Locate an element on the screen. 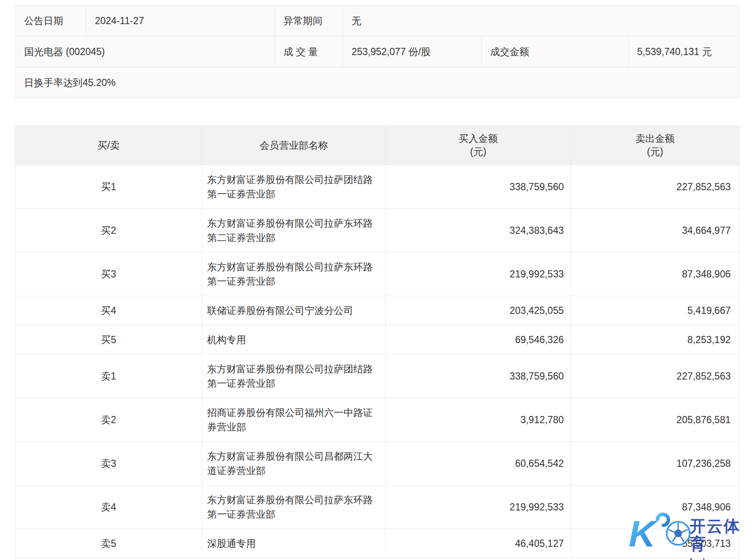  turnover-label: 成交金额 is located at coordinates (555, 52).